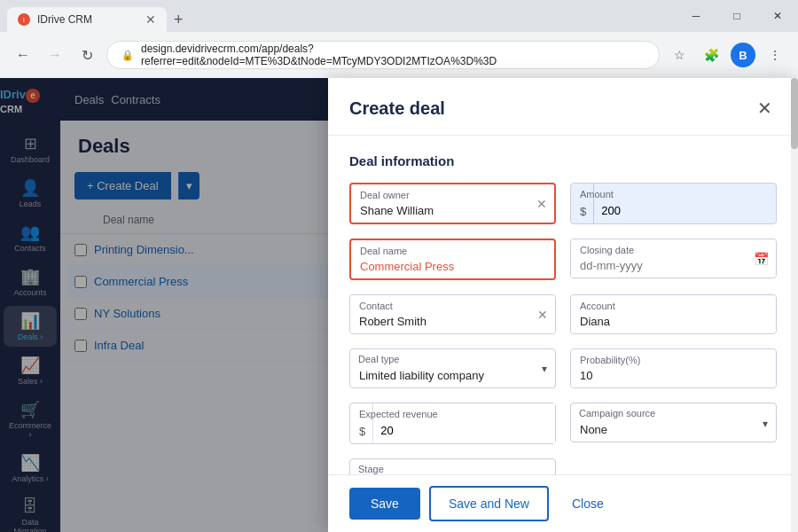 The height and width of the screenshot is (532, 798). What do you see at coordinates (24, 20) in the screenshot?
I see `tab-favicon: i` at bounding box center [24, 20].